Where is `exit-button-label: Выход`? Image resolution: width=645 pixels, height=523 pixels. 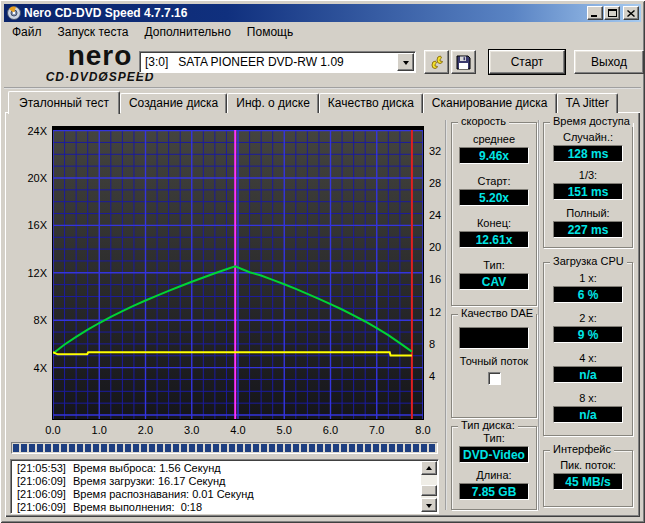
exit-button-label: Выход is located at coordinates (609, 62).